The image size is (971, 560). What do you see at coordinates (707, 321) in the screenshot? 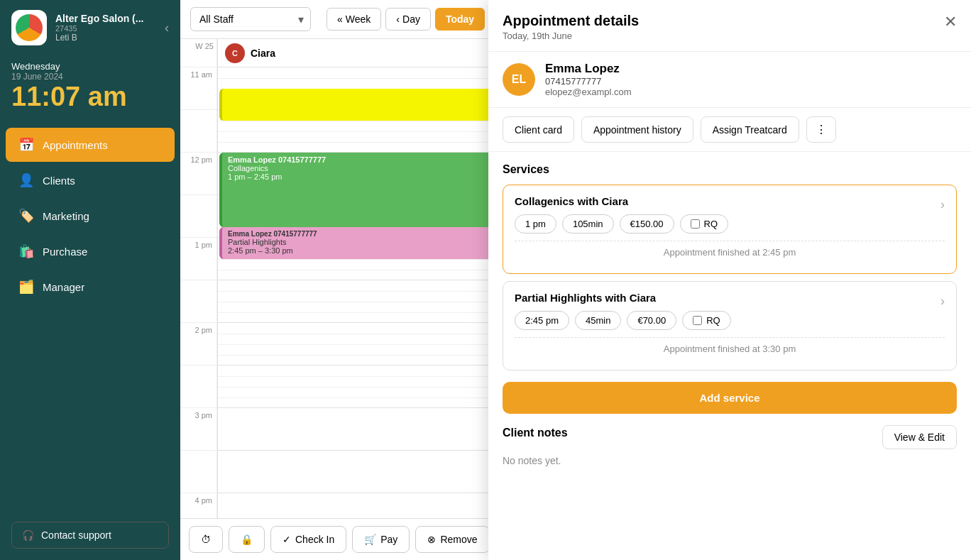
I see `highlights-rq: RQ` at bounding box center [707, 321].